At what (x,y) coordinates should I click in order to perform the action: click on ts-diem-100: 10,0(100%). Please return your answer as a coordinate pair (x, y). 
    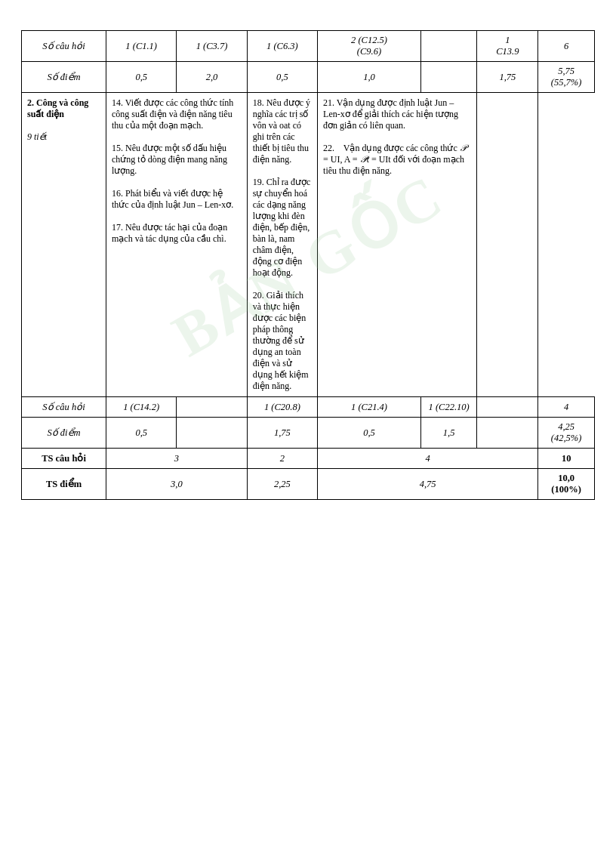
    Looking at the image, I should click on (566, 485).